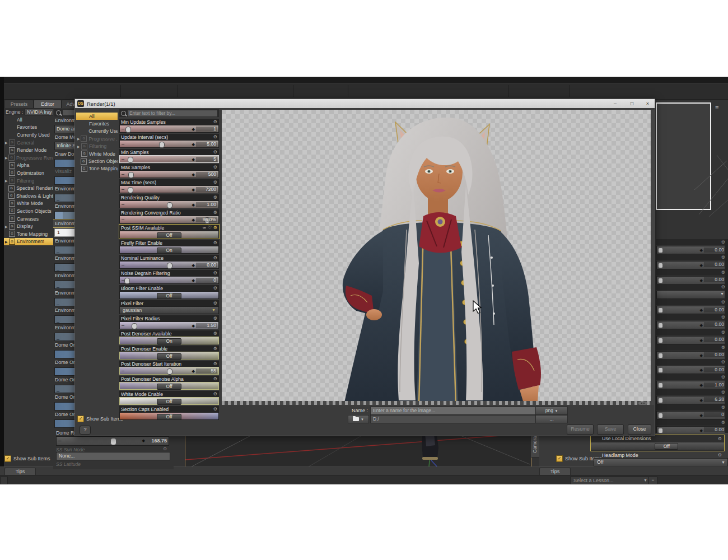 The width and height of the screenshot is (728, 560). Describe the element at coordinates (169, 159) in the screenshot. I see `parameter-slider: – ◆ 5` at that location.